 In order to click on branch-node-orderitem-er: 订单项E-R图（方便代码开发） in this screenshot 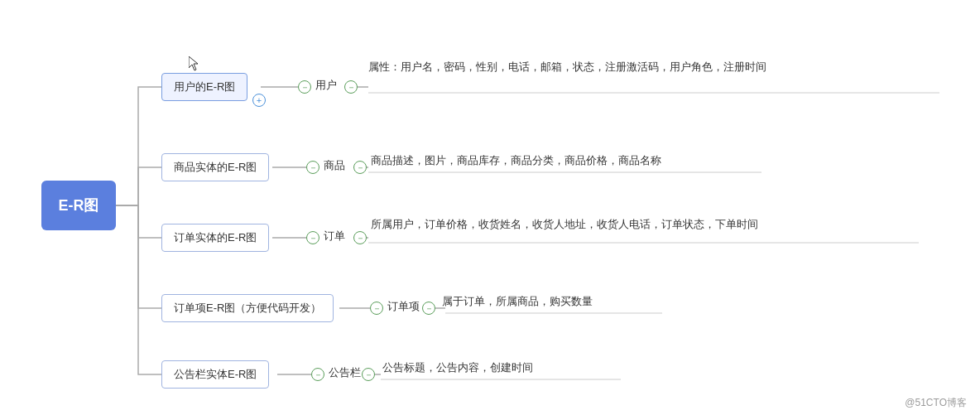, I will do `click(247, 308)`.